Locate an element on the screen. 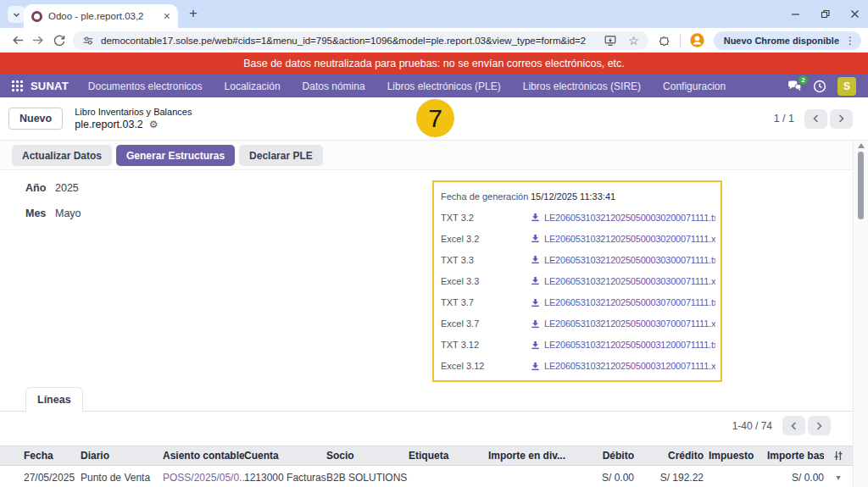 This screenshot has width=868, height=487. header-importe-div: Importe en div... is located at coordinates (526, 456).